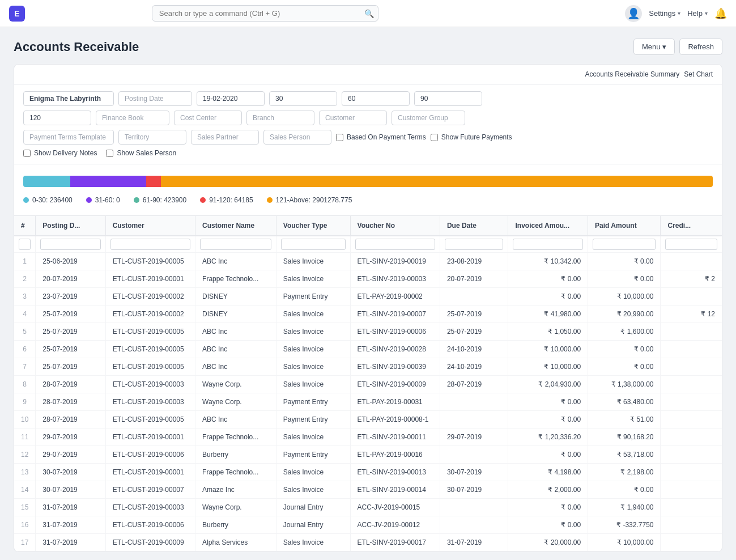 Image resolution: width=736 pixels, height=560 pixels. Describe the element at coordinates (701, 46) in the screenshot. I see `refresh-button: Refresh` at that location.